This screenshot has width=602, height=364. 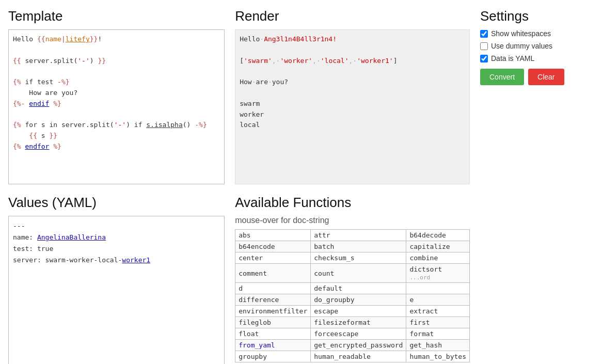 What do you see at coordinates (438, 274) in the screenshot?
I see `func-dictsort: dictsort Return a secure hash hex digest…` at bounding box center [438, 274].